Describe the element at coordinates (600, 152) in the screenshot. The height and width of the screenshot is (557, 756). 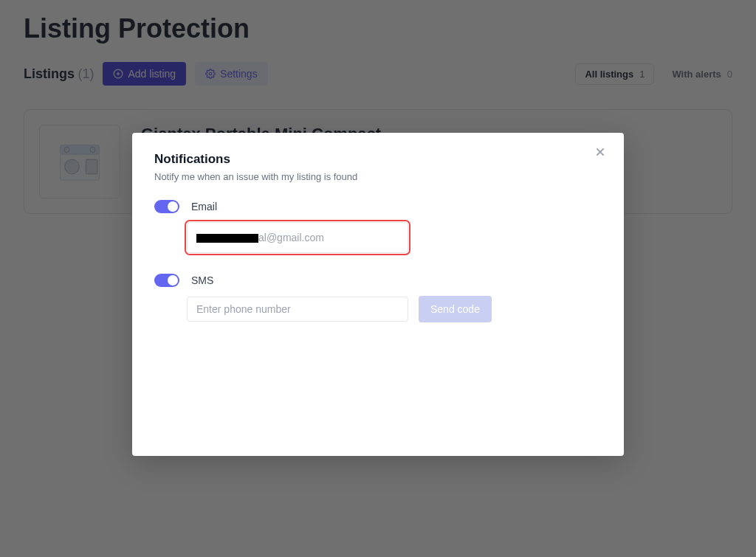
I see `close-icon` at that location.